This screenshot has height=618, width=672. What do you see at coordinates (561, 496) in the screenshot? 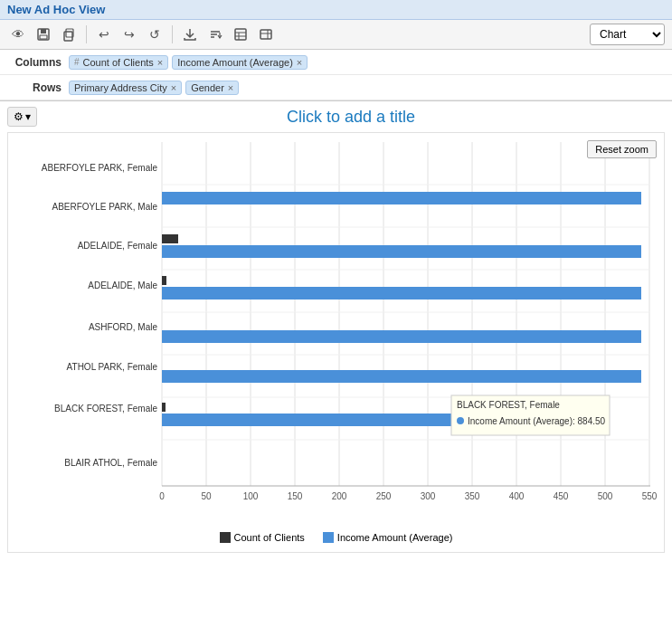
I see `svg-text: 450` at bounding box center [561, 496].